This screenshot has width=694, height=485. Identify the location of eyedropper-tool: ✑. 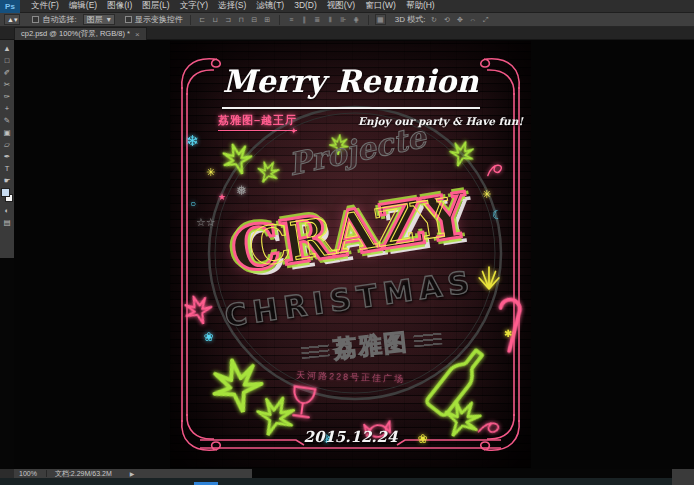
(7, 96).